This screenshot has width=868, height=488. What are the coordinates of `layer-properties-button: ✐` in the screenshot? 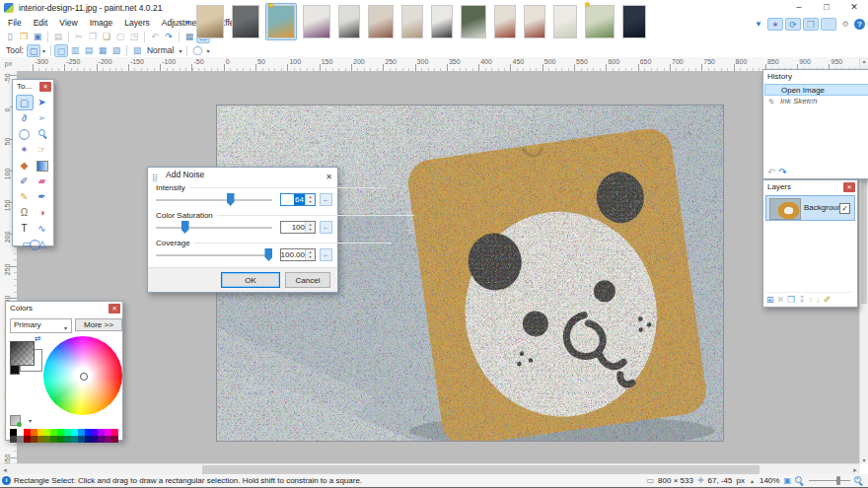 It's located at (828, 300).